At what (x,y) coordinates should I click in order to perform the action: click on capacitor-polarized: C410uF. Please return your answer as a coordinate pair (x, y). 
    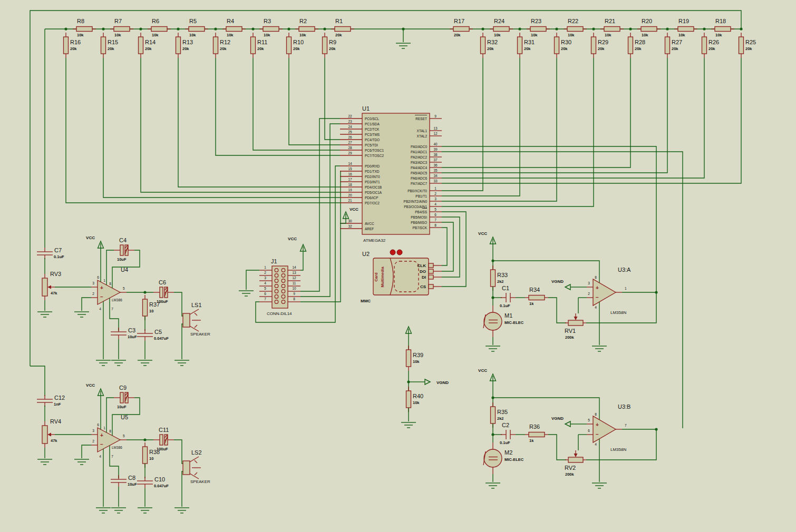
    Looking at the image, I should click on (124, 250).